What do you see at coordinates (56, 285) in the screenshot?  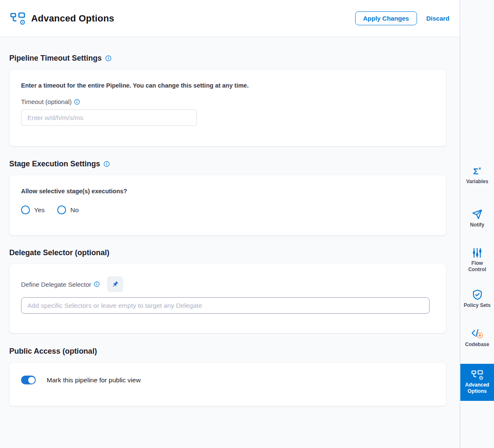 I see `delegate-field-label-text: Define Delegate Selector` at bounding box center [56, 285].